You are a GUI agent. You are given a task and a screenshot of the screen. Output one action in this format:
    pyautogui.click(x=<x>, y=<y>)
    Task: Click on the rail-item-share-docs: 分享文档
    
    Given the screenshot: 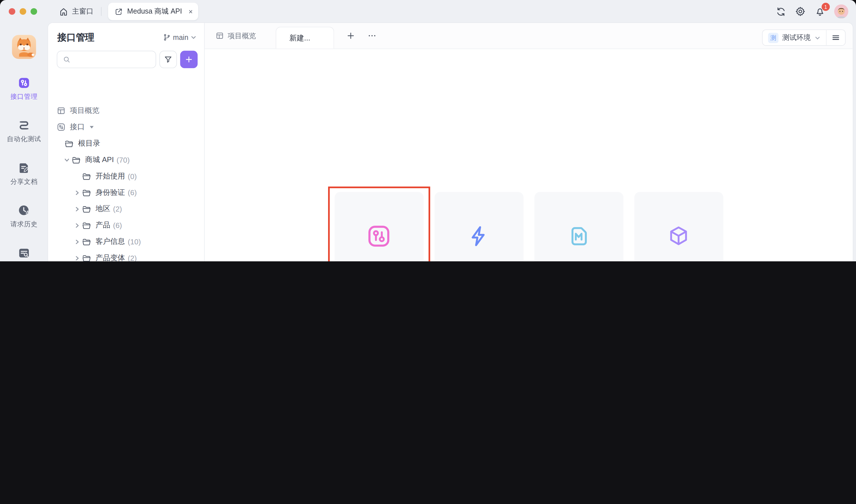 What is the action you would take?
    pyautogui.click(x=24, y=174)
    